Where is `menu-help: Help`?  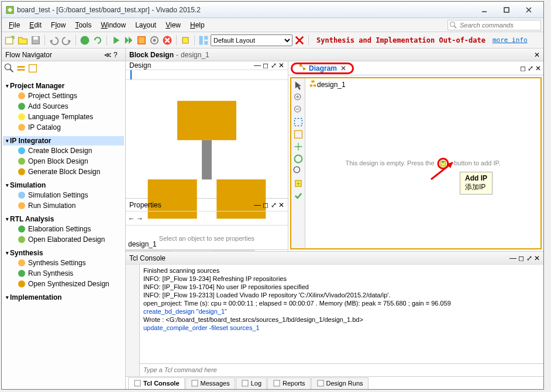
menu-help: Help is located at coordinates (198, 25).